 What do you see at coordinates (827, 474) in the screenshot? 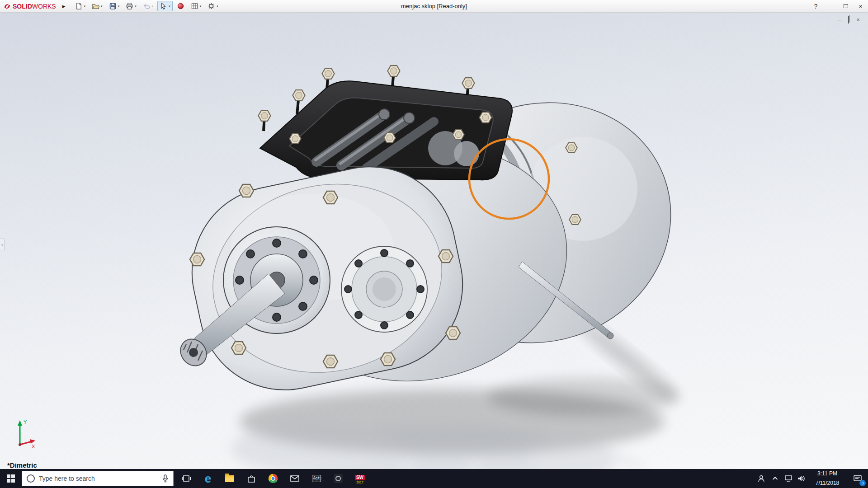
I see `clock-time: 3:11 PM` at bounding box center [827, 474].